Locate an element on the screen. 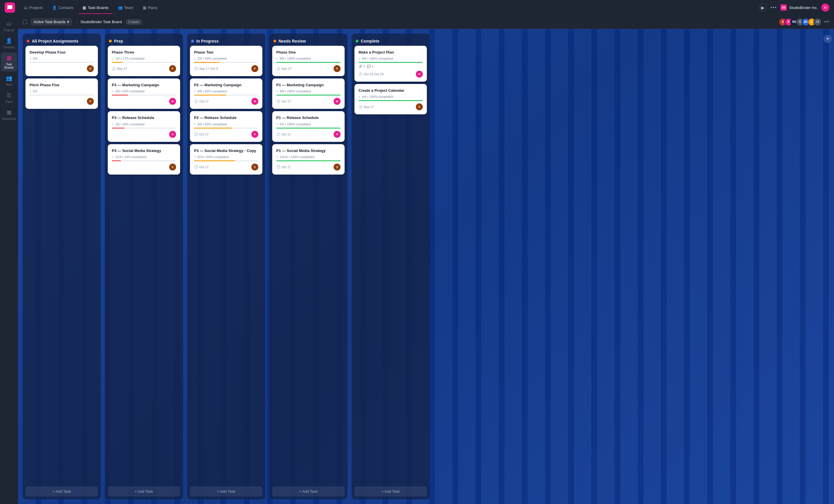 This screenshot has width=834, height=504. subtask-text-card-8: 4/8 • 50% completed is located at coordinates (212, 91).